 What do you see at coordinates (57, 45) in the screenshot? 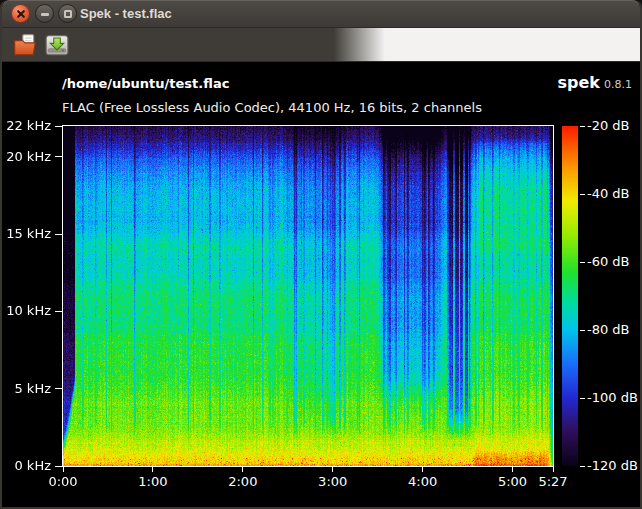
I see `save-icon` at bounding box center [57, 45].